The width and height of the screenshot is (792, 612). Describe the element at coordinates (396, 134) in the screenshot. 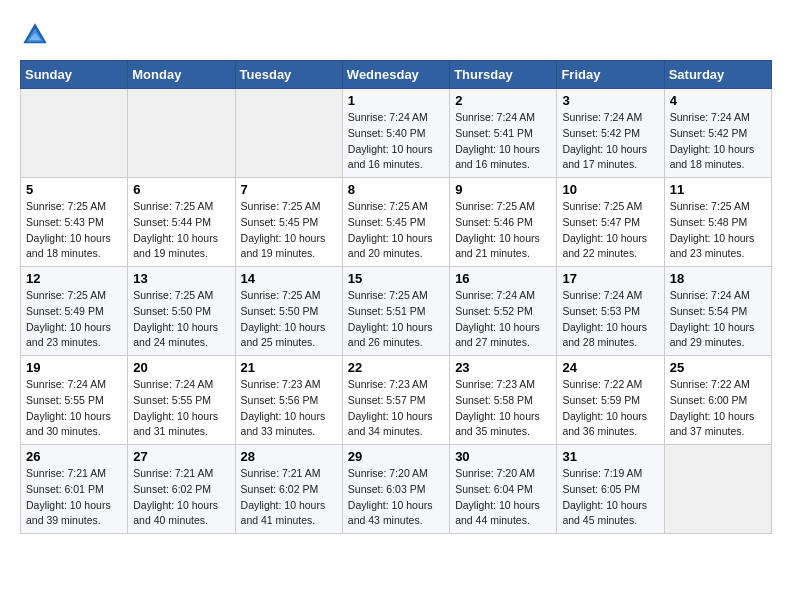

I see `week-row-1: 1Sunrise: 7:24 AM Sunset: 5:40 PM Daylig…` at that location.